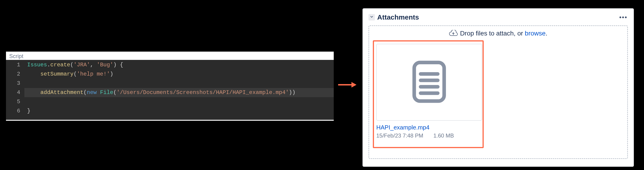 Image resolution: width=644 pixels, height=170 pixels. What do you see at coordinates (170, 56) in the screenshot?
I see `script-editor-title: Script` at bounding box center [170, 56].